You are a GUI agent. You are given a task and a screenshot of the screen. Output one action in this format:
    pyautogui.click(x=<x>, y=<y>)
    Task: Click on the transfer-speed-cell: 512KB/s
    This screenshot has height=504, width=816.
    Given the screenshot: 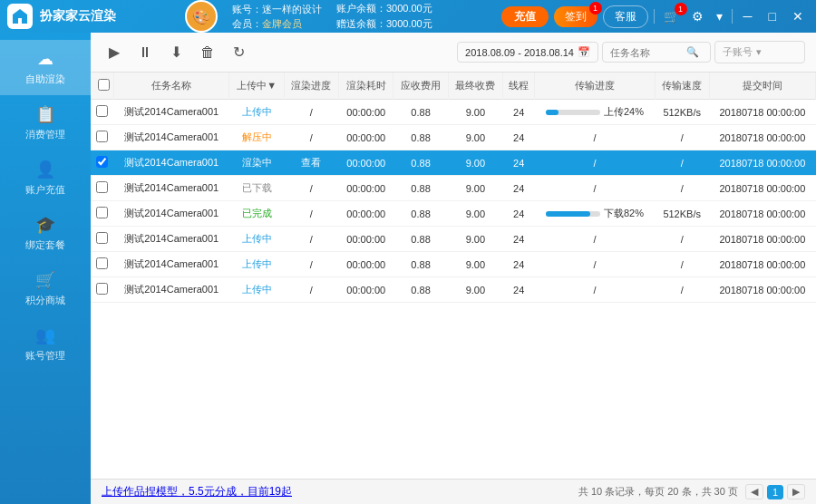 What is the action you would take?
    pyautogui.click(x=682, y=214)
    